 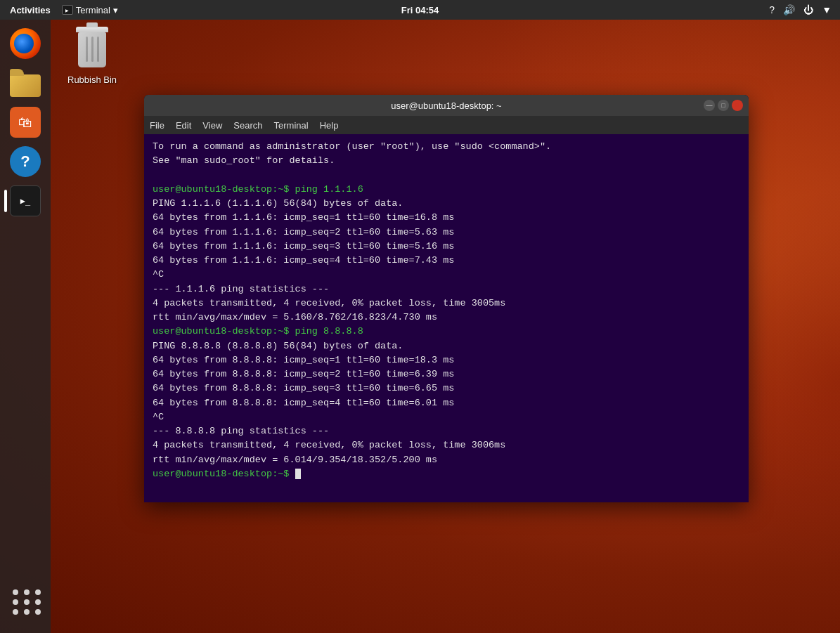 I want to click on bin-lid, so click(x=92, y=30).